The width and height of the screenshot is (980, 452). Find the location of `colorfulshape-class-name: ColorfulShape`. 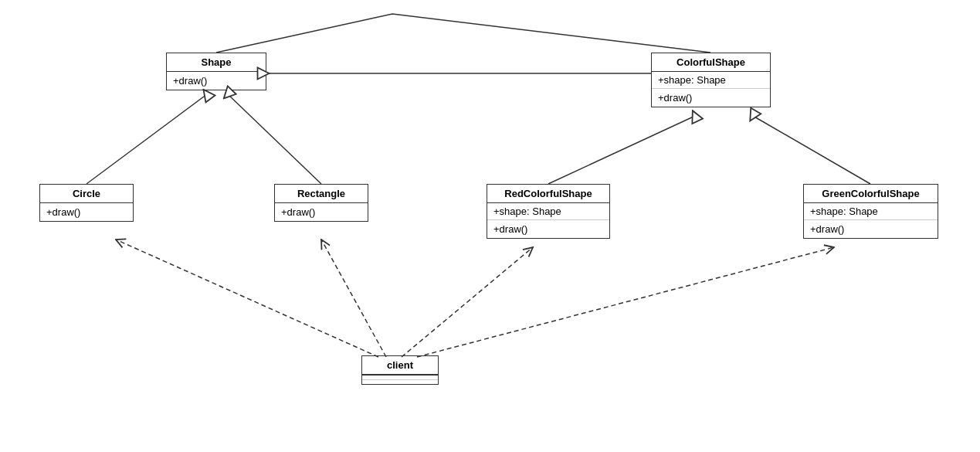

colorfulshape-class-name: ColorfulShape is located at coordinates (710, 63).